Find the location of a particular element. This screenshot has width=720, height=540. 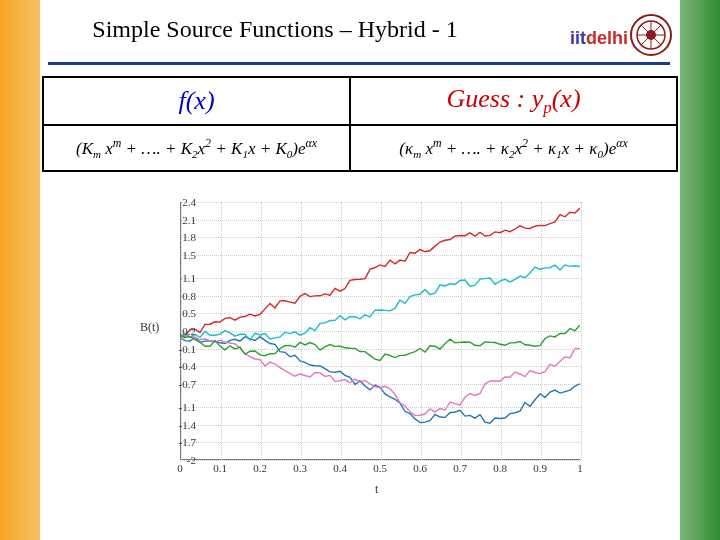

chart-ytick: -1.1 is located at coordinates (188, 407).